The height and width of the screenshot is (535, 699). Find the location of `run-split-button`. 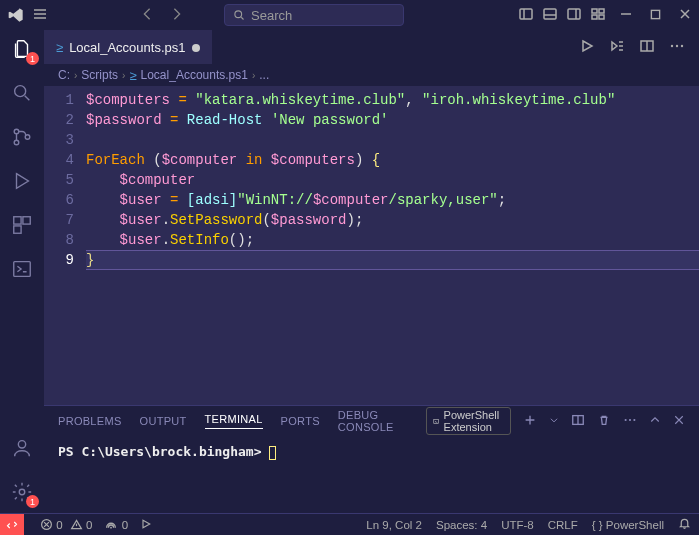

run-split-button is located at coordinates (617, 48).